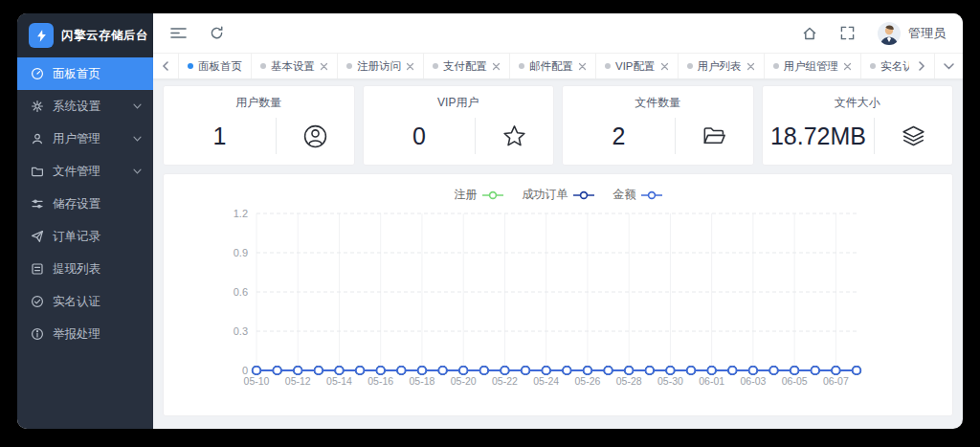 This screenshot has height=447, width=980. Describe the element at coordinates (299, 381) in the screenshot. I see `svg-text: 05-12` at that location.